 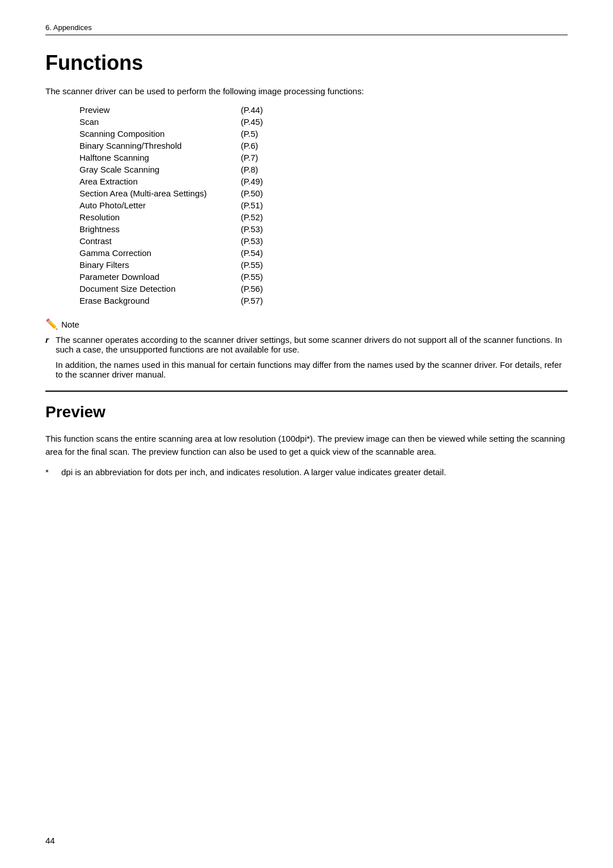 I want to click on note-bullet, so click(x=49, y=370).